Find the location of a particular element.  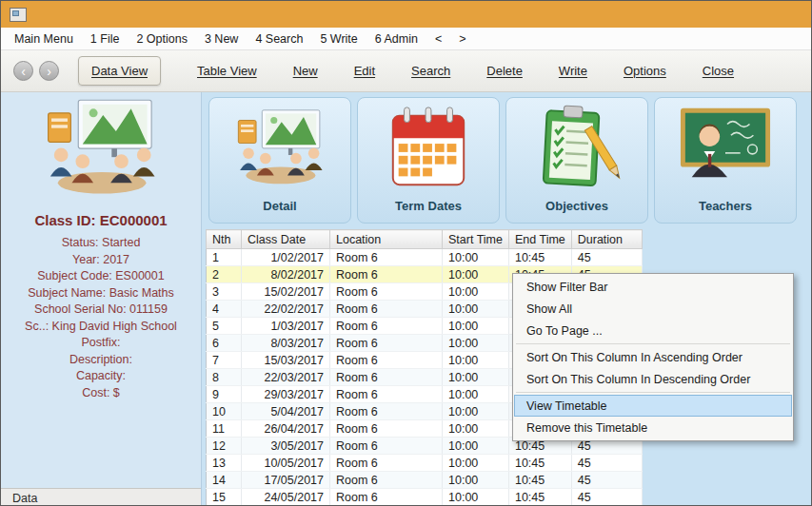

cell-nth: 3 is located at coordinates (225, 292).